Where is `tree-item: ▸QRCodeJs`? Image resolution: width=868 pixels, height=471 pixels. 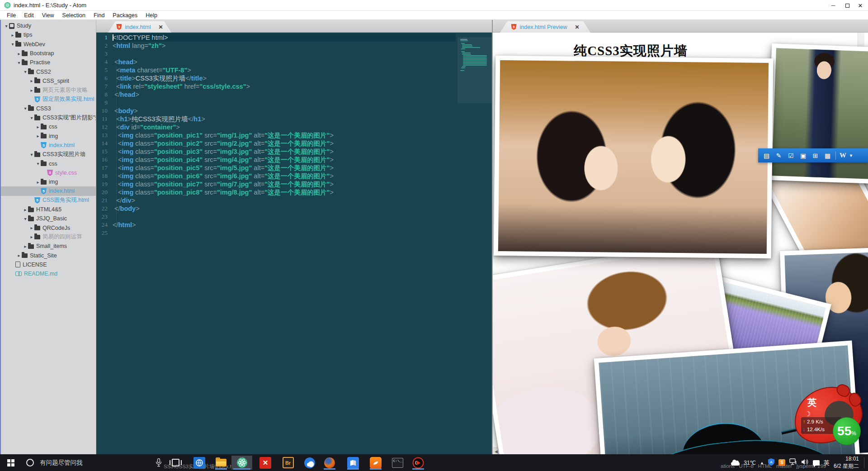
tree-item: ▸QRCodeJs is located at coordinates (48, 228).